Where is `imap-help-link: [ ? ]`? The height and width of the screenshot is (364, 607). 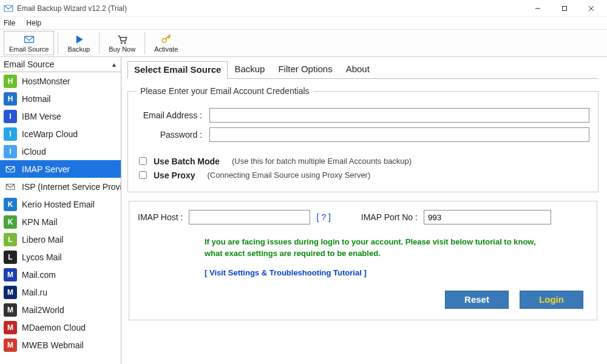
imap-help-link: [ ? ] is located at coordinates (323, 217).